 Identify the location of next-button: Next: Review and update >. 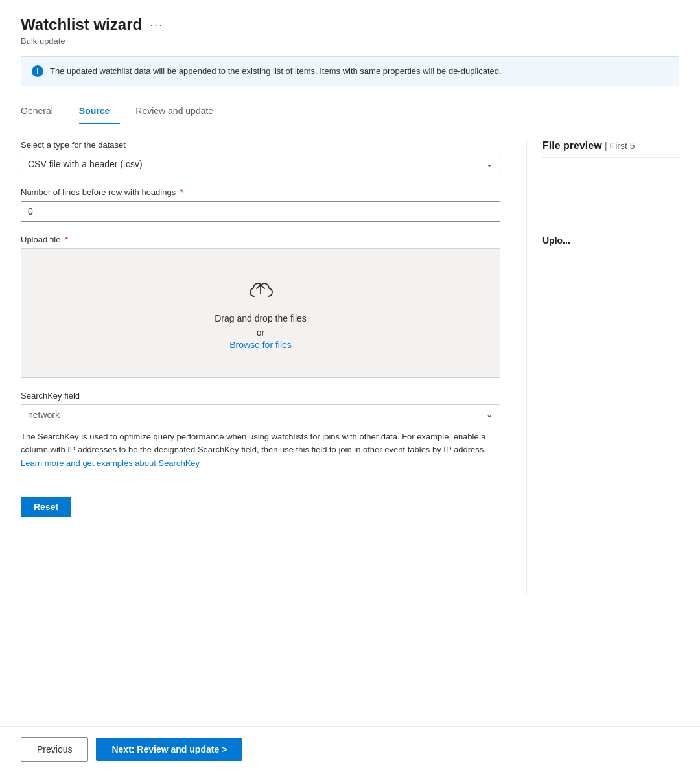
(169, 749).